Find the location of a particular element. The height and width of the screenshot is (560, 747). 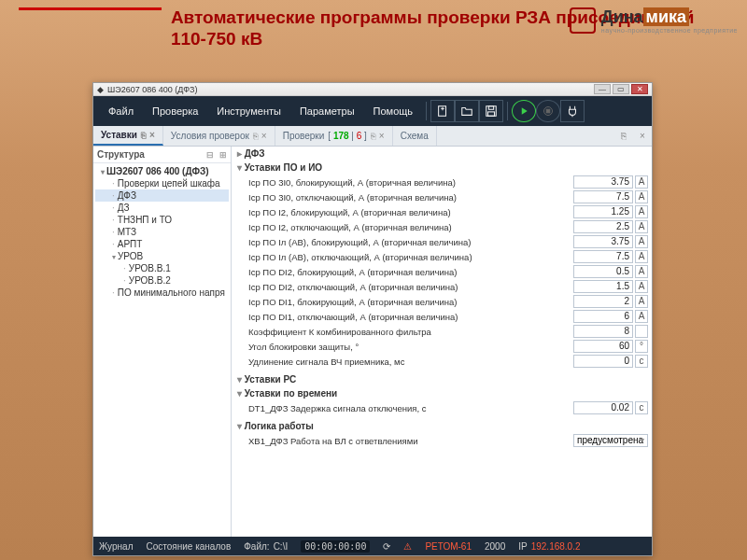

close-tab-icon: × is located at coordinates (152, 134).